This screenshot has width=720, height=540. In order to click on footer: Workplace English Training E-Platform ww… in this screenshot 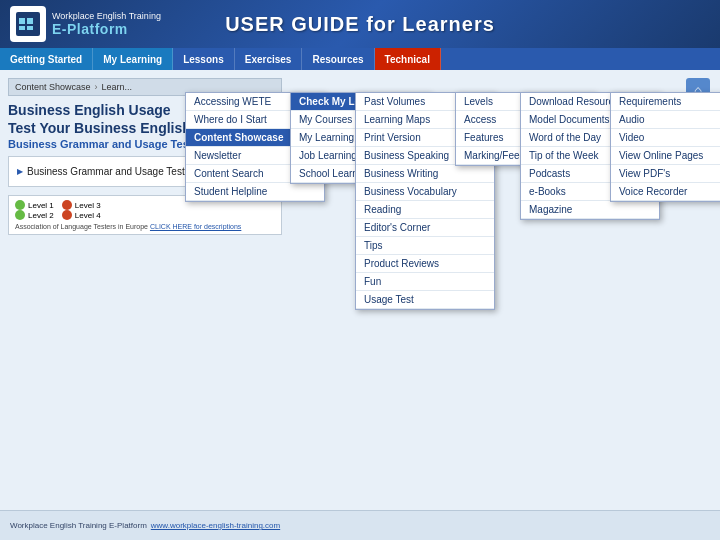, I will do `click(360, 525)`.